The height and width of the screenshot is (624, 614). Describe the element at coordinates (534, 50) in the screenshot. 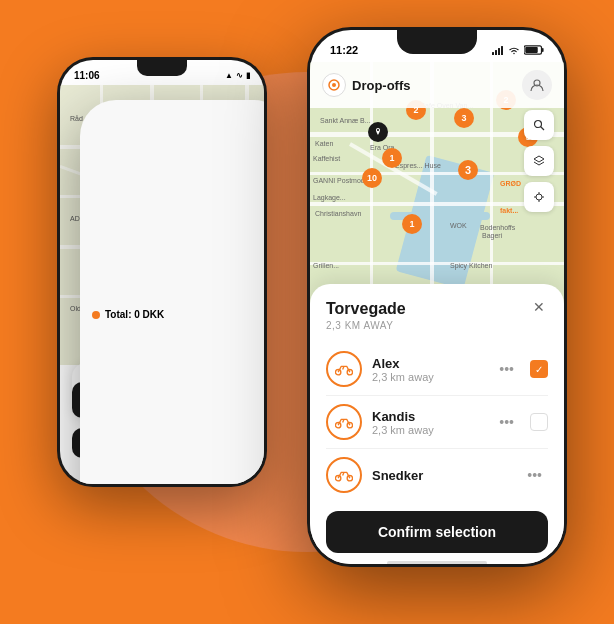

I see `battery-icon` at that location.